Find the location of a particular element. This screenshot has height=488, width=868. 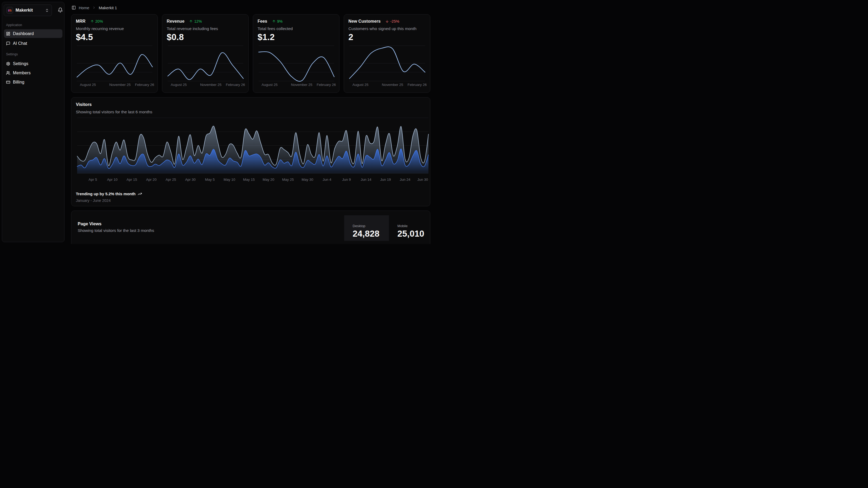

sidebar-item-label: Dashboard is located at coordinates (23, 34).